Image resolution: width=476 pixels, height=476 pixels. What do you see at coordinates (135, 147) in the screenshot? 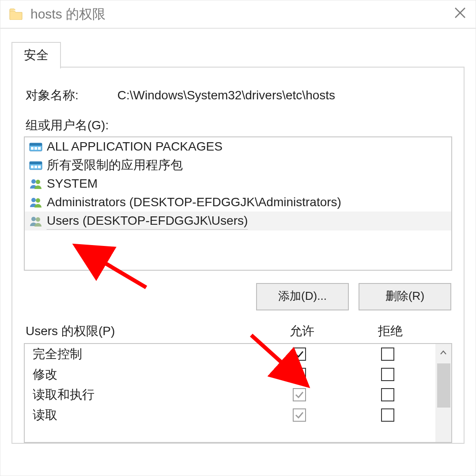
I see `list-item-label: ALL APPLICATION PACKAGES` at bounding box center [135, 147].